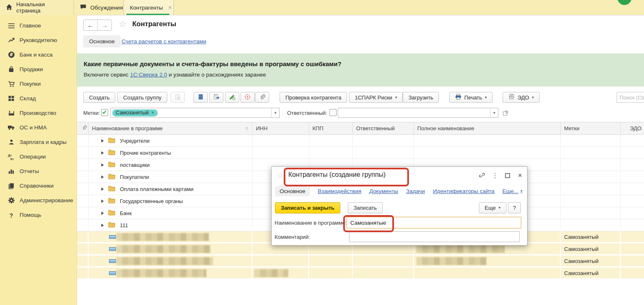  Describe the element at coordinates (153, 113) in the screenshot. I see `remove-tag-icon: ×` at that location.